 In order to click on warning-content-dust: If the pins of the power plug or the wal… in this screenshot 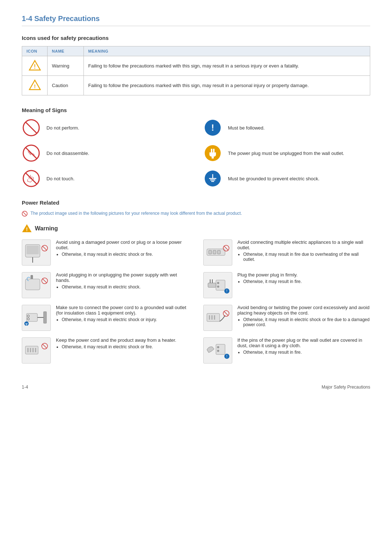, I will do `click(304, 346)`.